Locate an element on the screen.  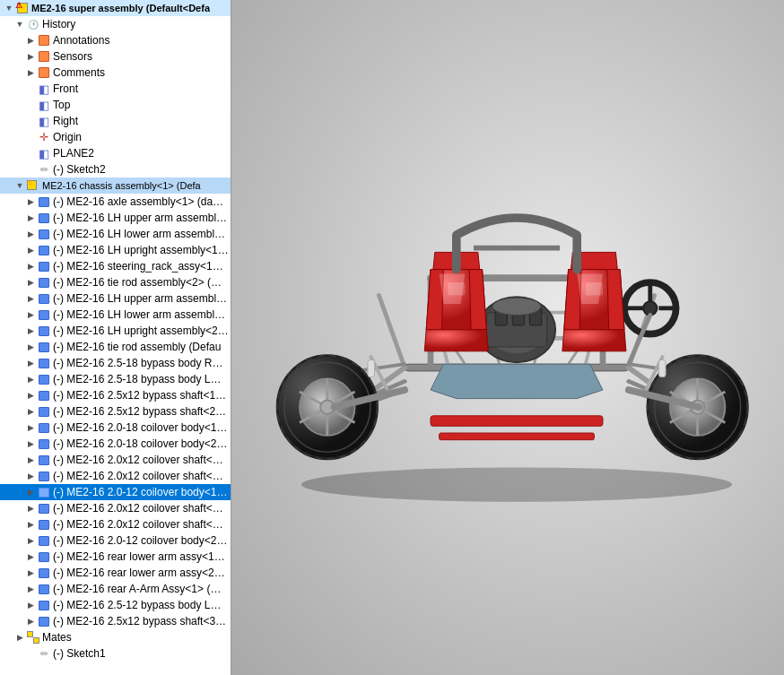
axle-expand-icon: ▶ is located at coordinates (30, 202).